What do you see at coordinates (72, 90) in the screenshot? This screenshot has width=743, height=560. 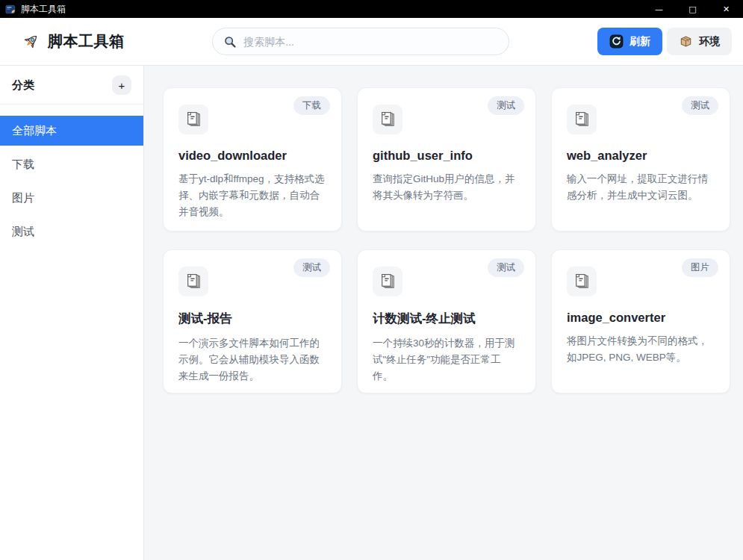 I see `sidebar-header: 分类 +` at bounding box center [72, 90].